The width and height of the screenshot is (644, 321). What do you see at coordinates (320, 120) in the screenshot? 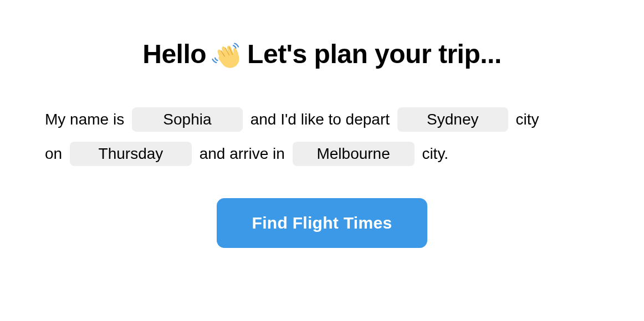
I see `sentence-depart-prefix: and I'd like to depart` at bounding box center [320, 120].